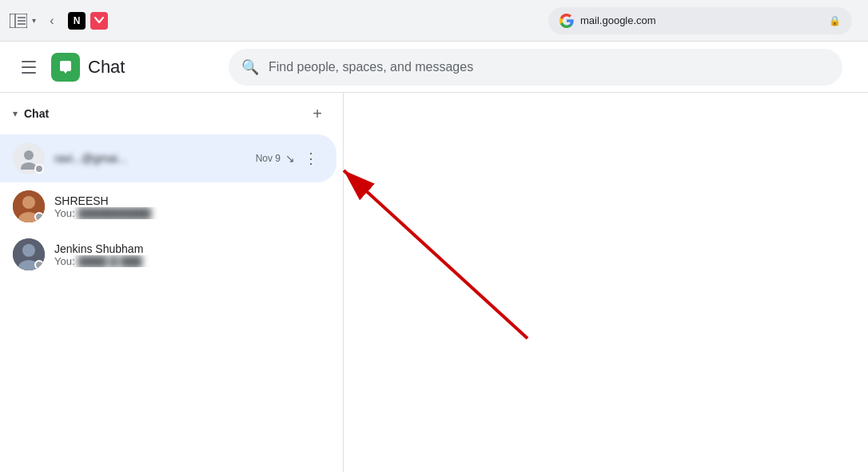 The width and height of the screenshot is (868, 472). Describe the element at coordinates (371, 67) in the screenshot. I see `search-placeholder-text: Find people, spaces, and messages` at that location.